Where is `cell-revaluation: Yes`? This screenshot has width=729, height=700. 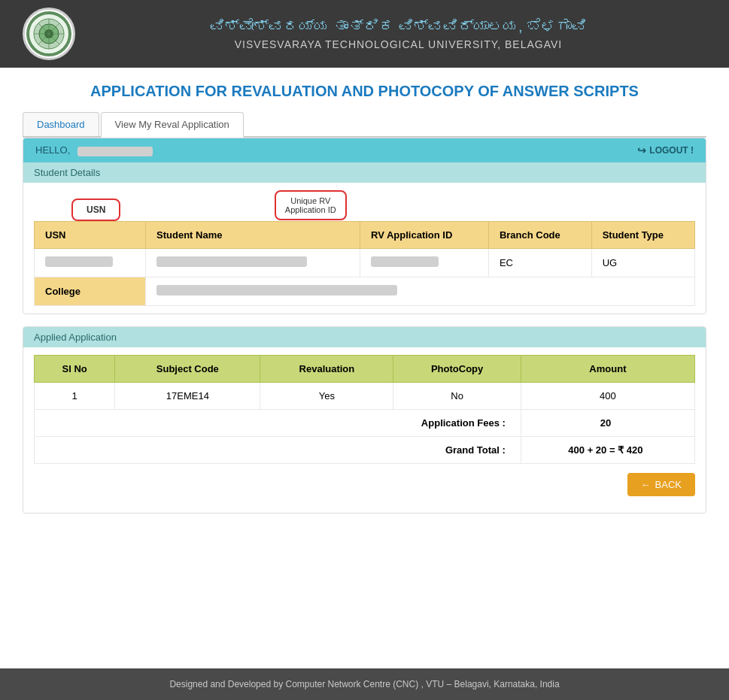 cell-revaluation: Yes is located at coordinates (327, 396).